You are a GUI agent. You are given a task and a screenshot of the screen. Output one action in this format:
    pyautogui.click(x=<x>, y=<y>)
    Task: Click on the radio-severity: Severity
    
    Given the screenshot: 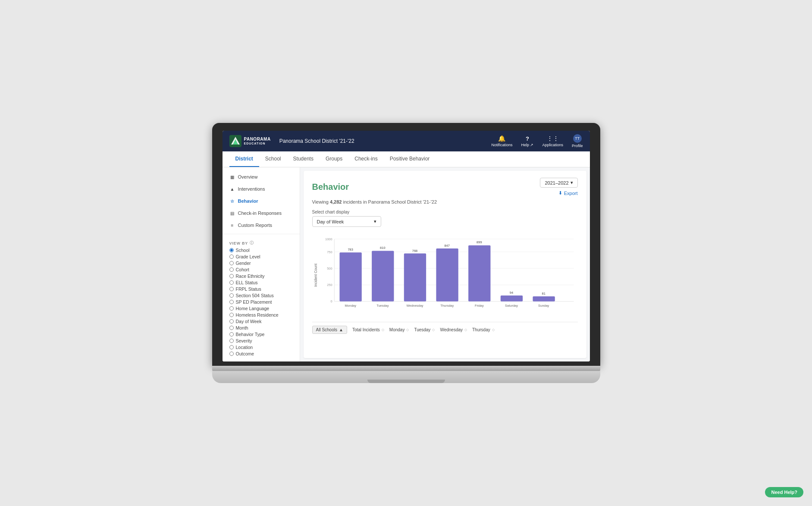 What is the action you would take?
    pyautogui.click(x=261, y=341)
    